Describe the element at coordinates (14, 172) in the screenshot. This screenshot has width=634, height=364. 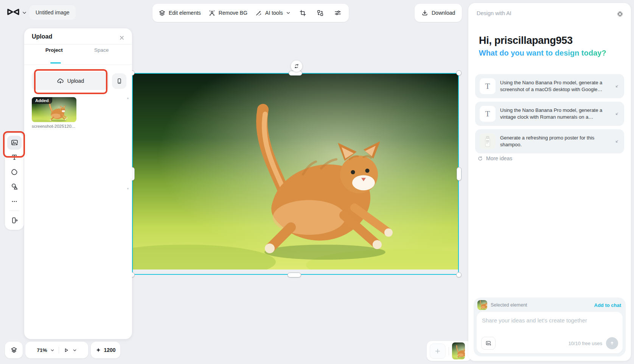
I see `rail-item-stickers` at that location.